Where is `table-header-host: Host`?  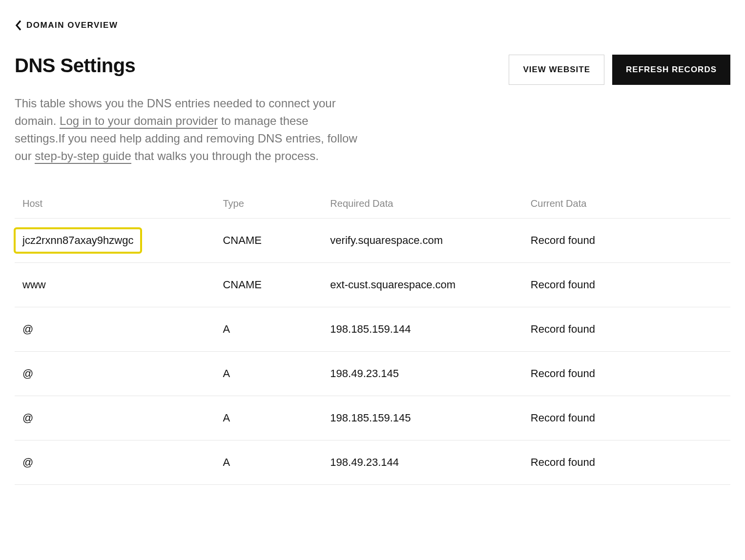 table-header-host: Host is located at coordinates (115, 204).